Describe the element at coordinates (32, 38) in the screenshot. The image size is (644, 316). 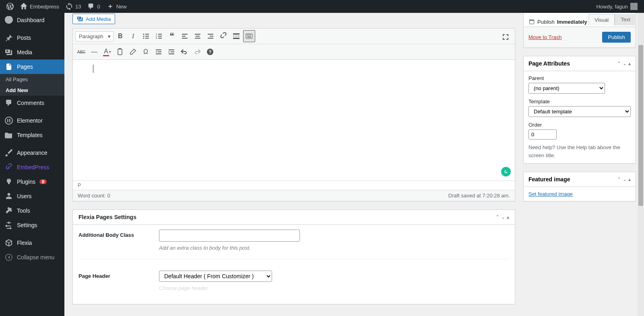
I see `sidebar-item-posts: Posts` at that location.